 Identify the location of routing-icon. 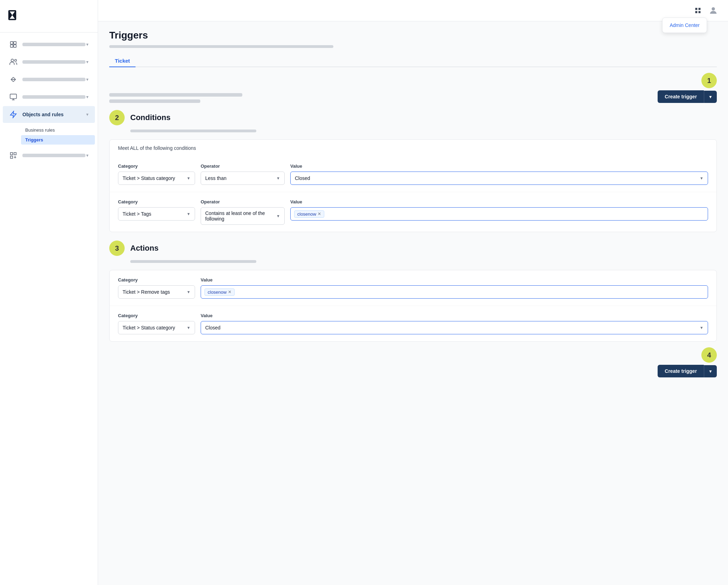
(13, 79).